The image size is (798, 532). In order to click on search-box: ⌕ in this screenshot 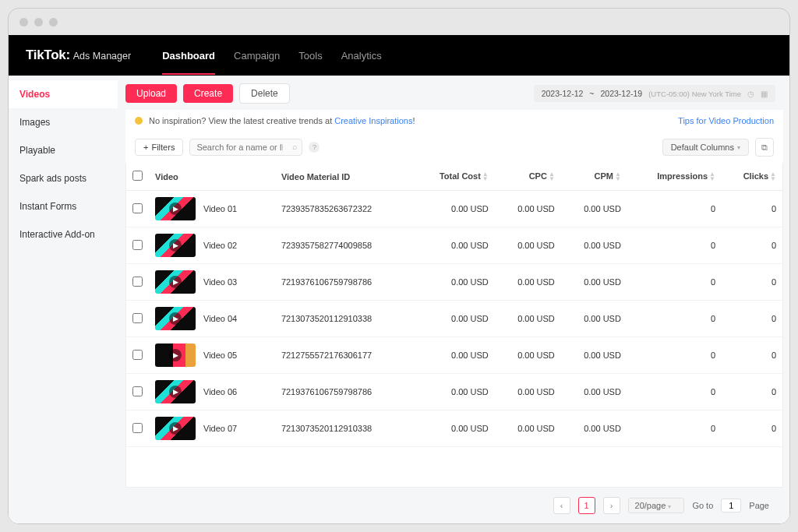, I will do `click(246, 147)`.